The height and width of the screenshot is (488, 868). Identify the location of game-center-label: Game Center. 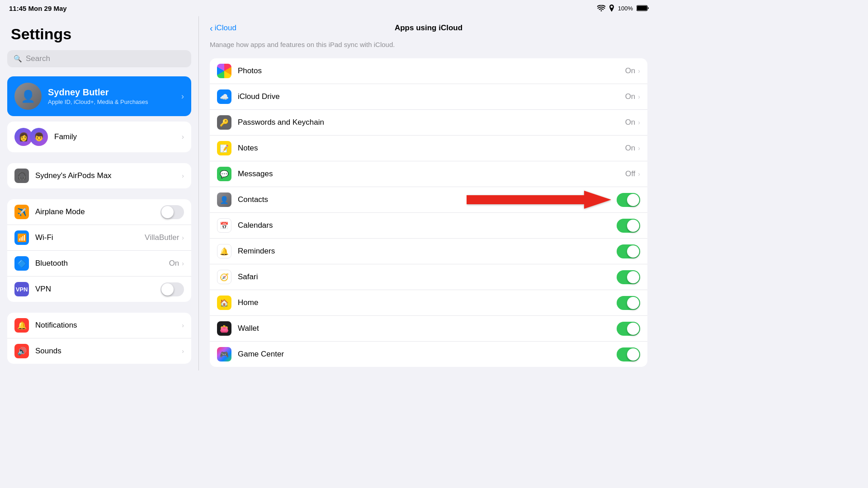
(427, 354).